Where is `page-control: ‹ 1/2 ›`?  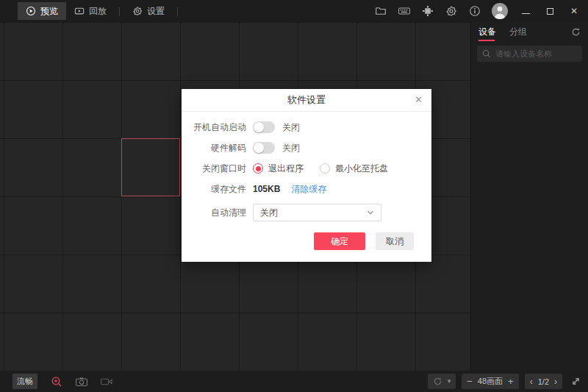 page-control: ‹ 1/2 › is located at coordinates (544, 381).